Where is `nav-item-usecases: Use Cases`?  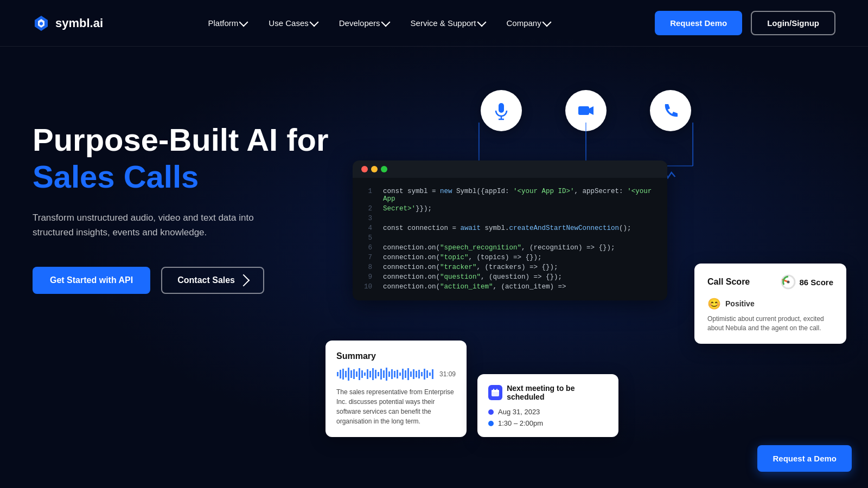
nav-item-usecases: Use Cases is located at coordinates (293, 23).